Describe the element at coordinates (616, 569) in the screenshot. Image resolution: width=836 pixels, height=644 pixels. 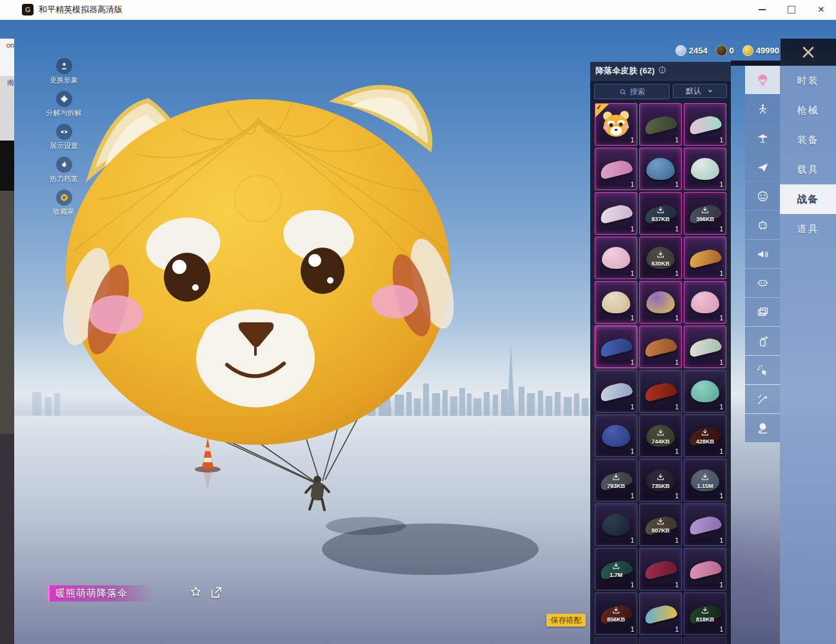
I see `skin-cell: 1.7M1` at that location.